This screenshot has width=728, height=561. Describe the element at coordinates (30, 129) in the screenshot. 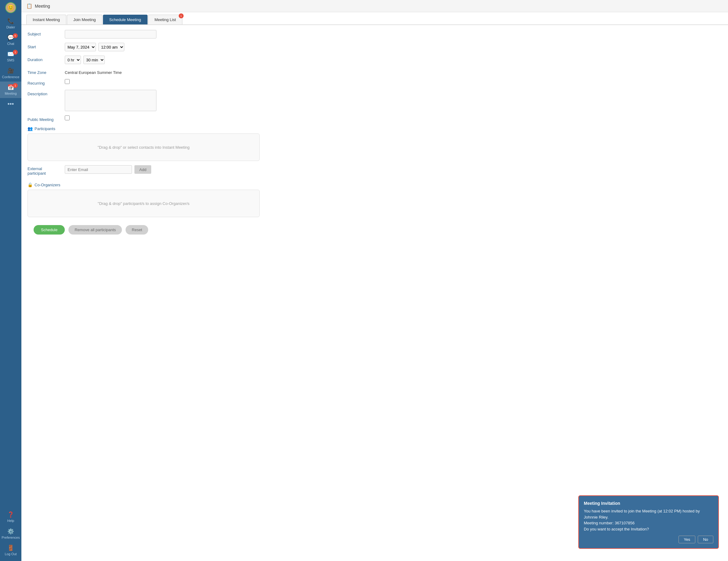

I see `participants-icon: 👥` at that location.